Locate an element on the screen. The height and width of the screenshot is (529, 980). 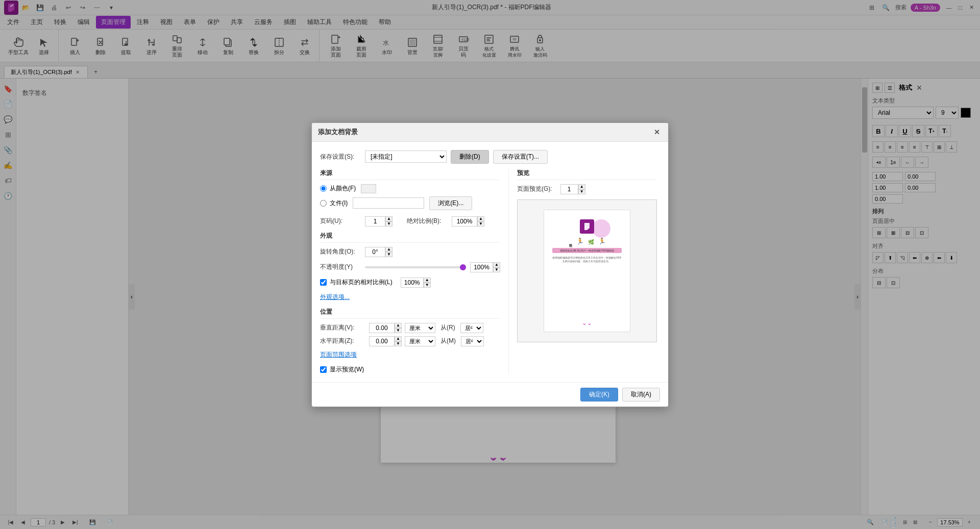
cancel-btn: 取消(A) is located at coordinates (641, 395).